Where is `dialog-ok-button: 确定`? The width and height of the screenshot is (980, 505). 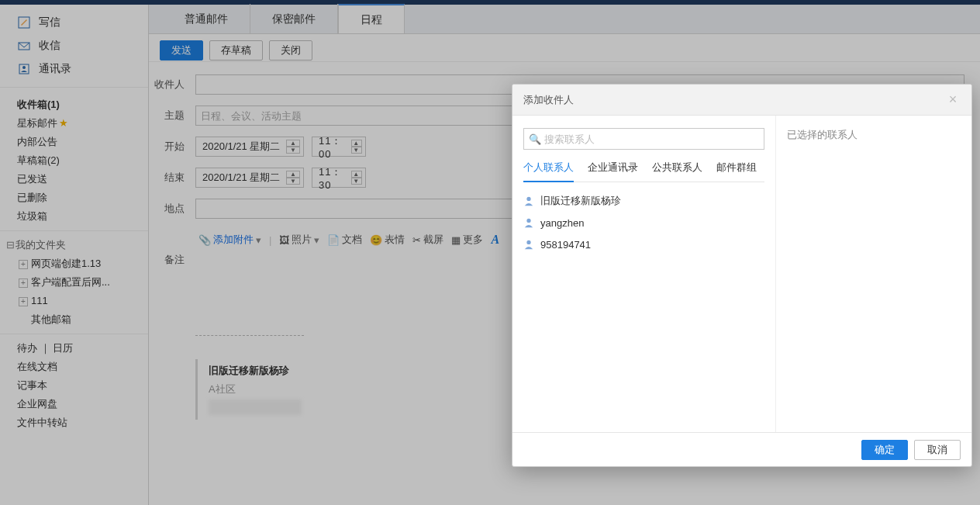
dialog-ok-button: 确定 is located at coordinates (885, 450).